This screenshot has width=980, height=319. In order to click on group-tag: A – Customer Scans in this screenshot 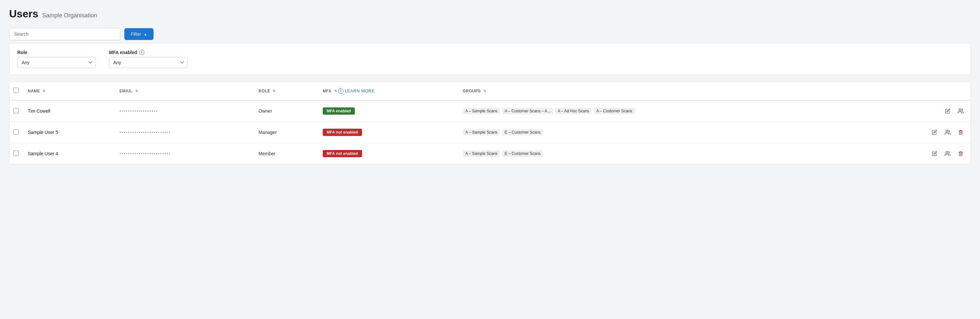, I will do `click(614, 111)`.